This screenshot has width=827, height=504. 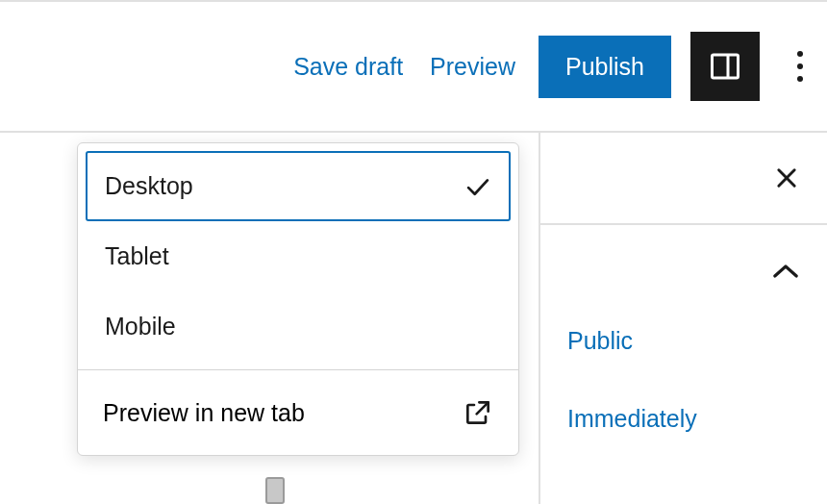 What do you see at coordinates (684, 271) in the screenshot?
I see `sidebar-panel-toggle-row` at bounding box center [684, 271].